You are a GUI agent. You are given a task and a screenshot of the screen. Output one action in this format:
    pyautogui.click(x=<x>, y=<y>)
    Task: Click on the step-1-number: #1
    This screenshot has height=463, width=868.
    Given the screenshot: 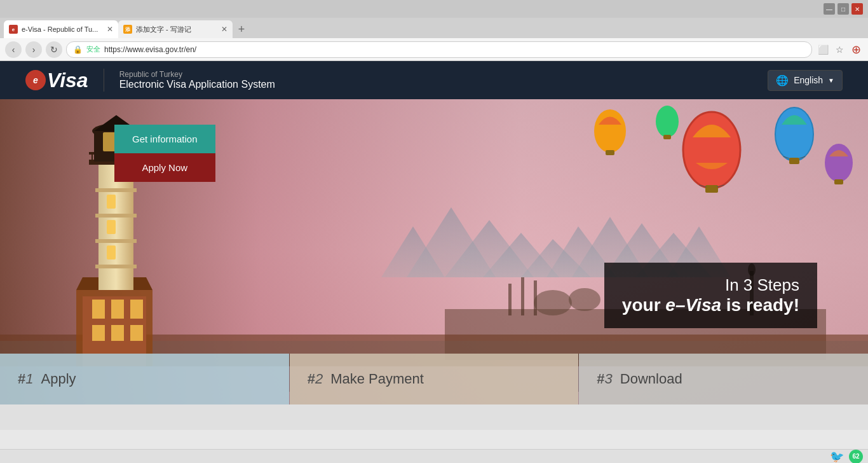 What is the action you would take?
    pyautogui.click(x=25, y=379)
    